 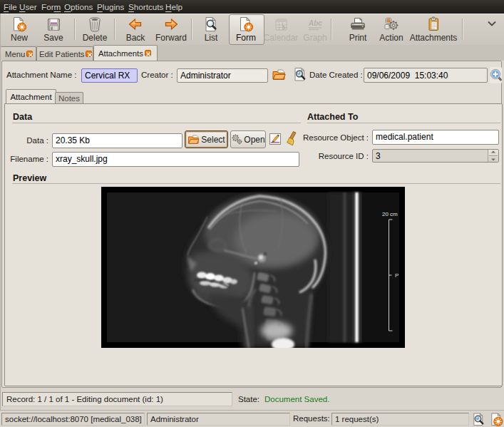 What do you see at coordinates (390, 214) in the screenshot?
I see `svg-text: 20 cm` at bounding box center [390, 214].